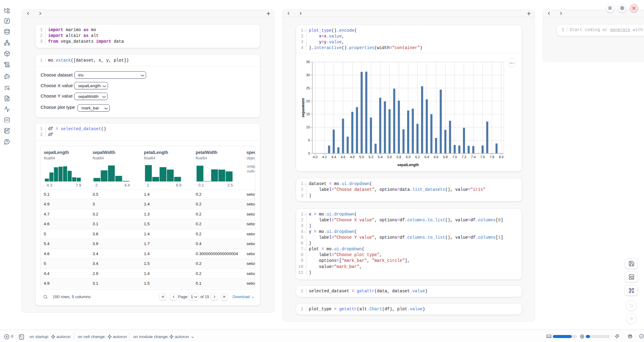 This screenshot has width=644, height=342. What do you see at coordinates (352, 157) in the screenshot?
I see `svg-text: 4.8` at bounding box center [352, 157].